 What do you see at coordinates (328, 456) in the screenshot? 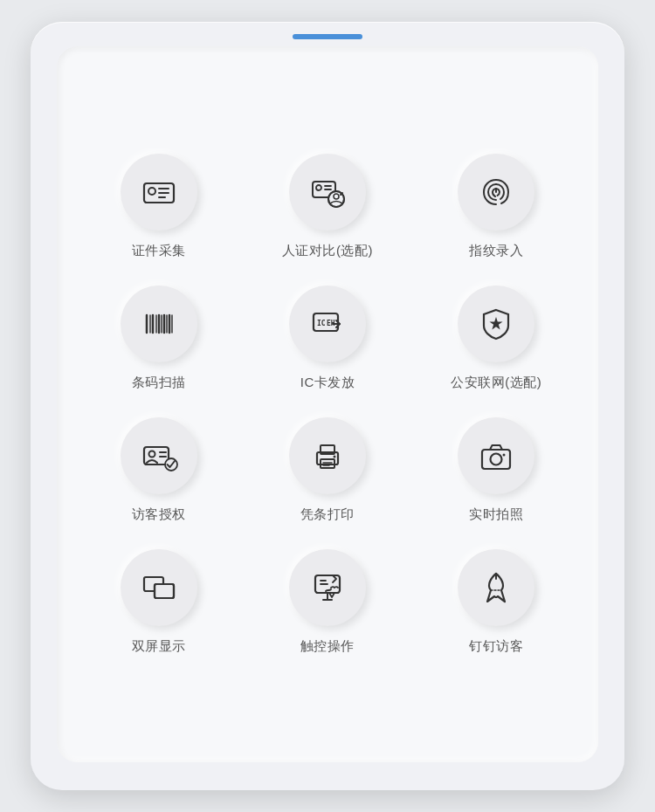
I see `icon-circle-print-ticket` at bounding box center [328, 456].